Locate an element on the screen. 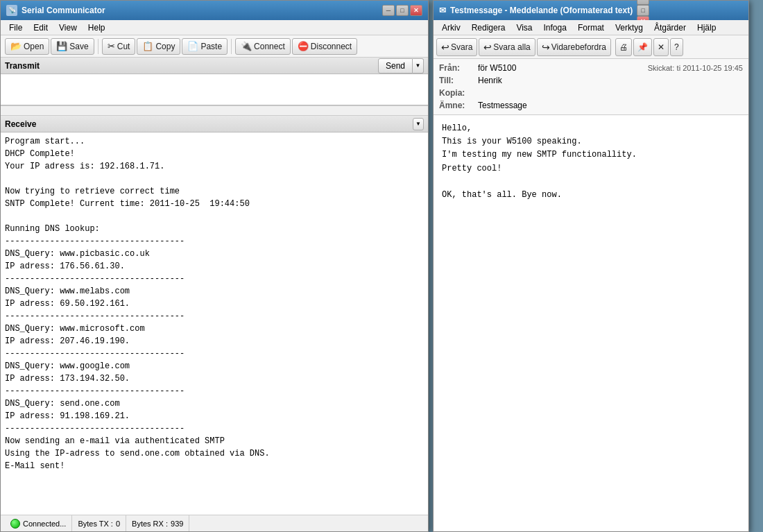 The height and width of the screenshot is (532, 763). serial-menu-bar: File Edit View Help is located at coordinates (214, 28).